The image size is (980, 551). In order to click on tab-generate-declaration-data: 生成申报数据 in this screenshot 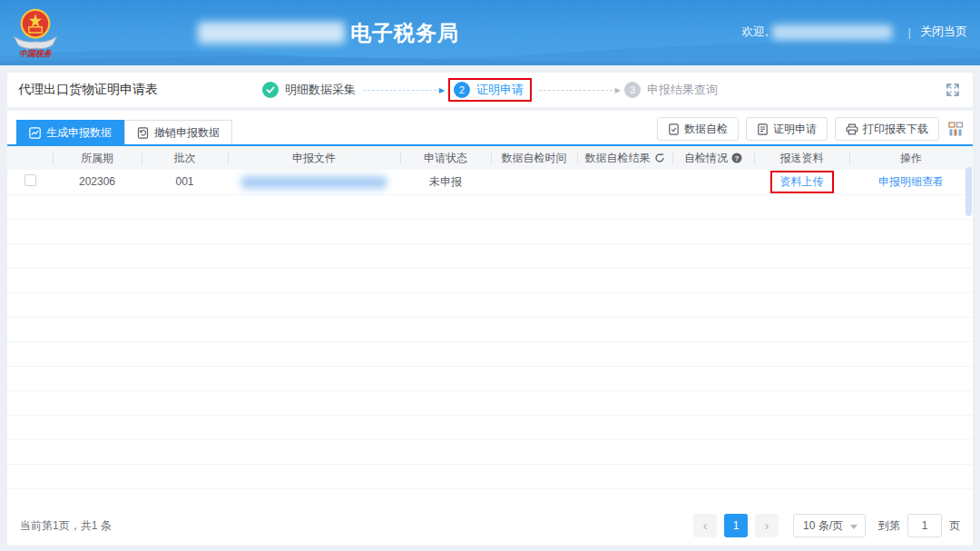, I will do `click(71, 133)`.